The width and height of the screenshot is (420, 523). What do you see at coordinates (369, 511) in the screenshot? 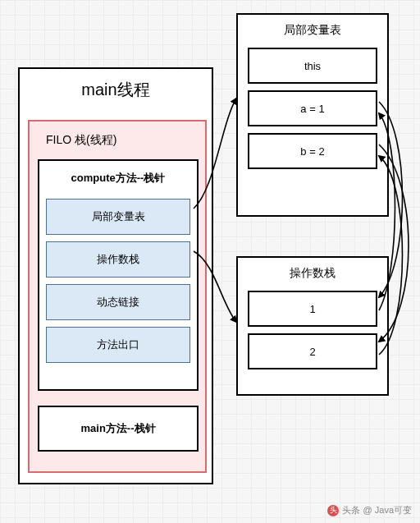
I see `watermark: 头 头条 @ Java可变` at bounding box center [369, 511].